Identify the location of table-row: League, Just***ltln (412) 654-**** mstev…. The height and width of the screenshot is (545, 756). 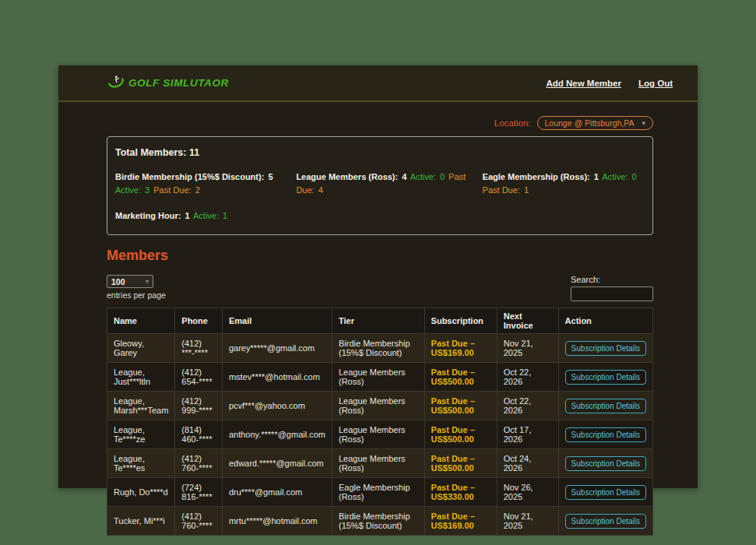
(380, 377).